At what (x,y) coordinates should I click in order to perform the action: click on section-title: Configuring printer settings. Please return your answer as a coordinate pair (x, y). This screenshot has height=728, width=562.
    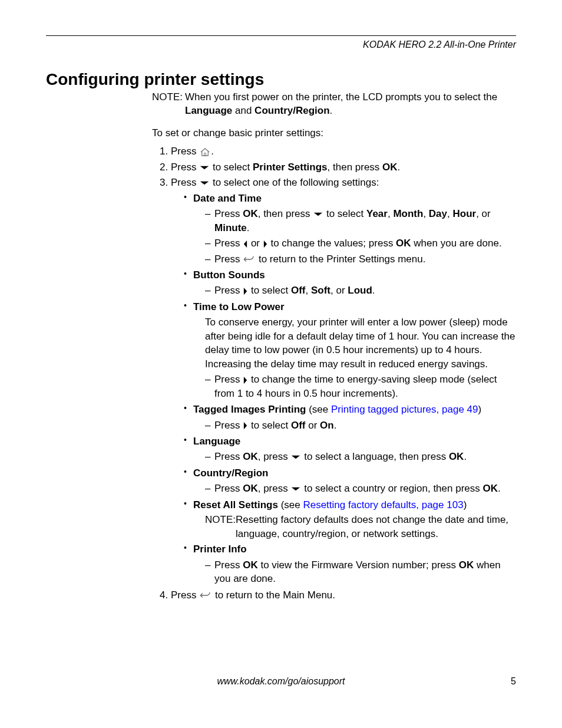
    Looking at the image, I should click on (281, 80).